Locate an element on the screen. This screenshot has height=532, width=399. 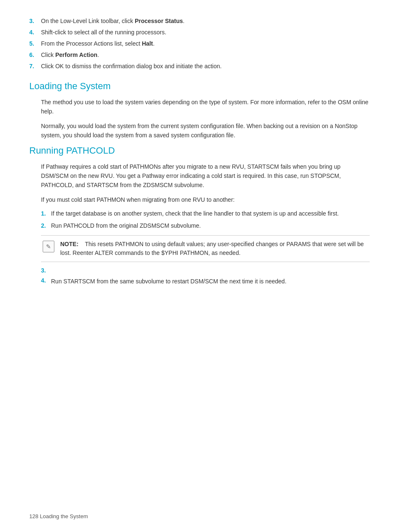
list-num-7: 7. is located at coordinates (35, 66).